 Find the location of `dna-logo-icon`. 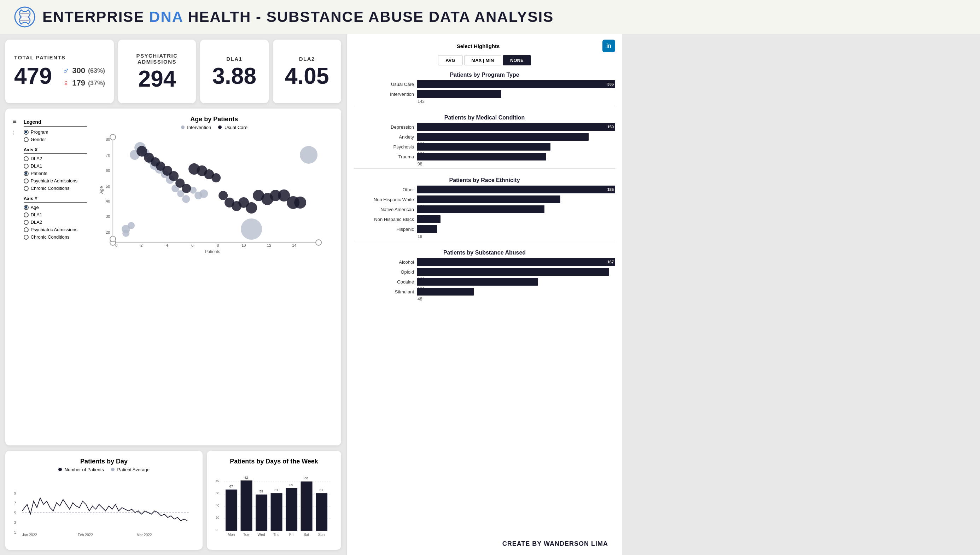

dna-logo-icon is located at coordinates (25, 17).